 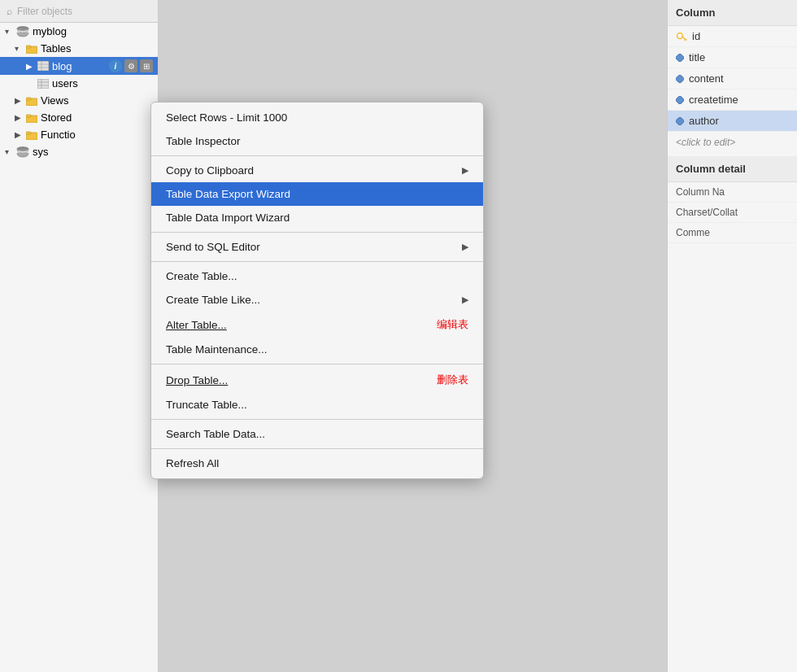 I want to click on column-row-title: title, so click(x=732, y=58).